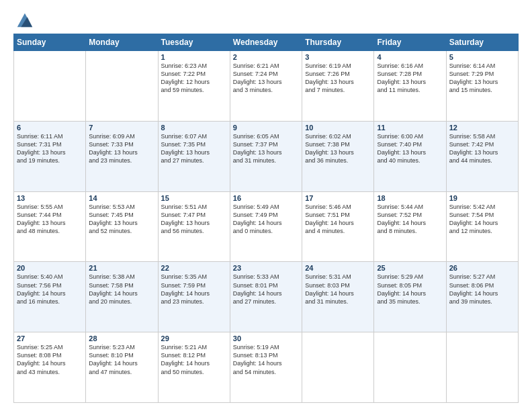 The width and height of the screenshot is (532, 411). Describe the element at coordinates (410, 149) in the screenshot. I see `day-info: Sunrise: 6:00 AM Sunset: 7:40 PM Dayligh…` at that location.